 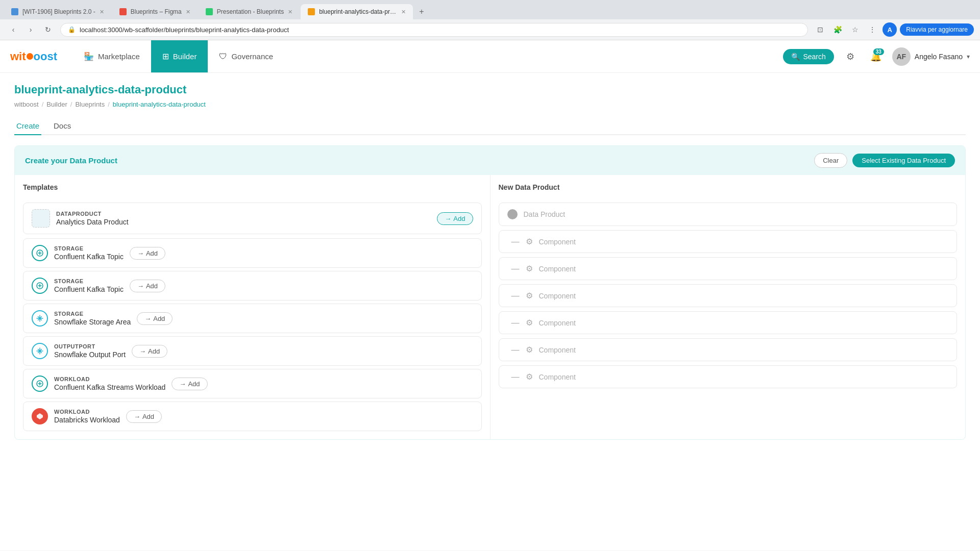 I want to click on dp-label-1: Component, so click(x=557, y=242).